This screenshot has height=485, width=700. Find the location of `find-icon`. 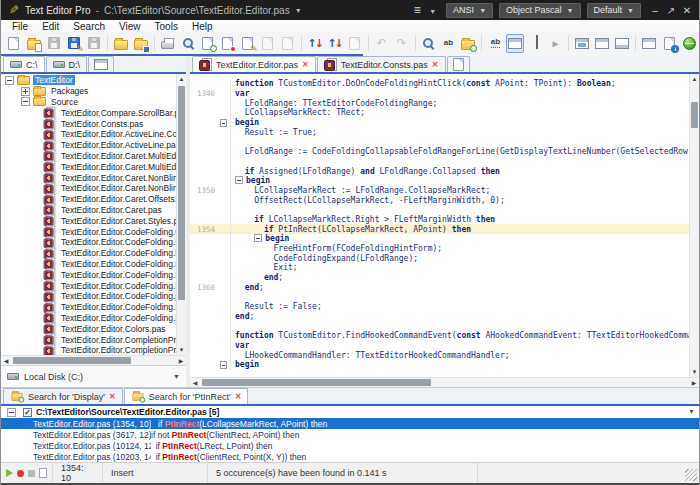

find-icon is located at coordinates (188, 44).